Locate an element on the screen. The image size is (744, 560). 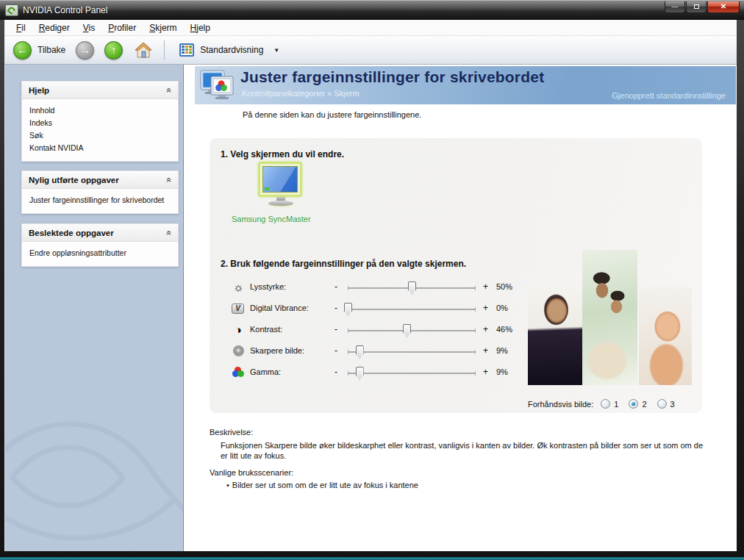
slider-value: 46% is located at coordinates (504, 329).